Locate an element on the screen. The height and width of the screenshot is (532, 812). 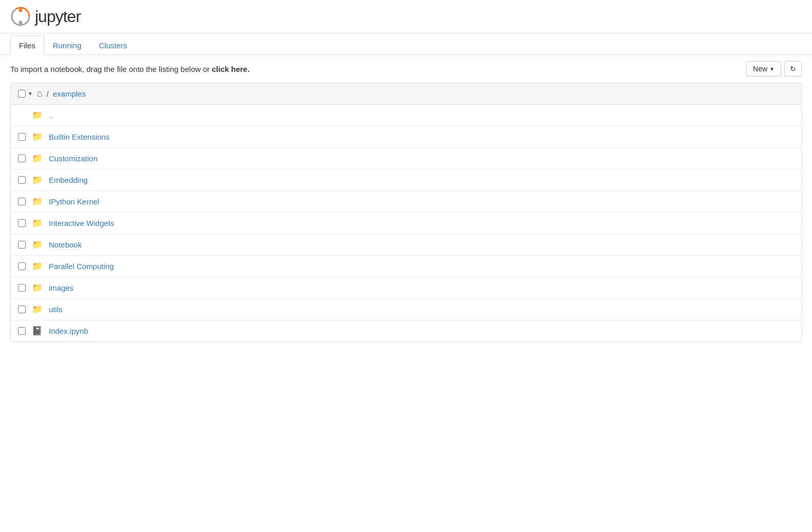
import-message: To import a notebook, drag the file onto… is located at coordinates (130, 69).